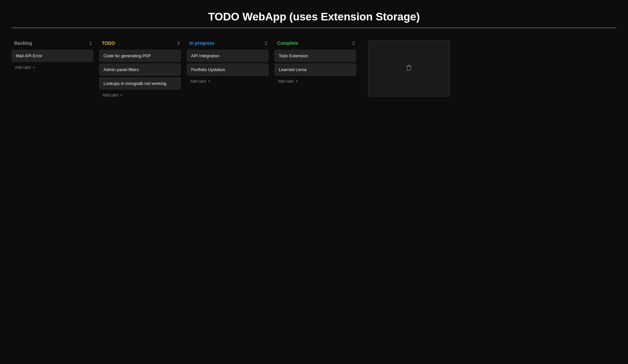 The image size is (628, 364). What do you see at coordinates (178, 43) in the screenshot?
I see `column-count: 3` at bounding box center [178, 43].